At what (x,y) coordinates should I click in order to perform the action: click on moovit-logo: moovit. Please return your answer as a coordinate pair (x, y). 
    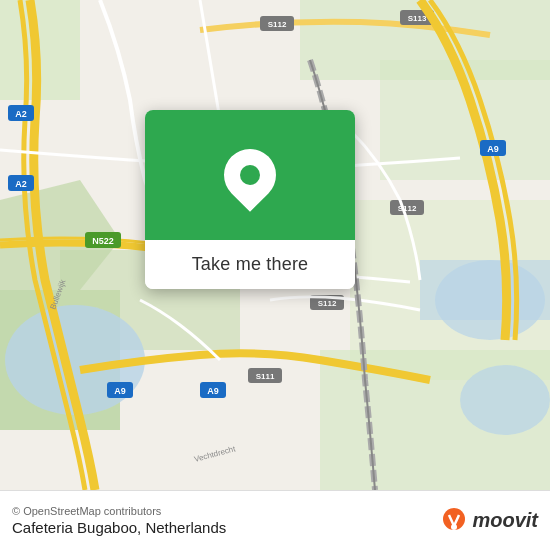
    Looking at the image, I should click on (489, 521).